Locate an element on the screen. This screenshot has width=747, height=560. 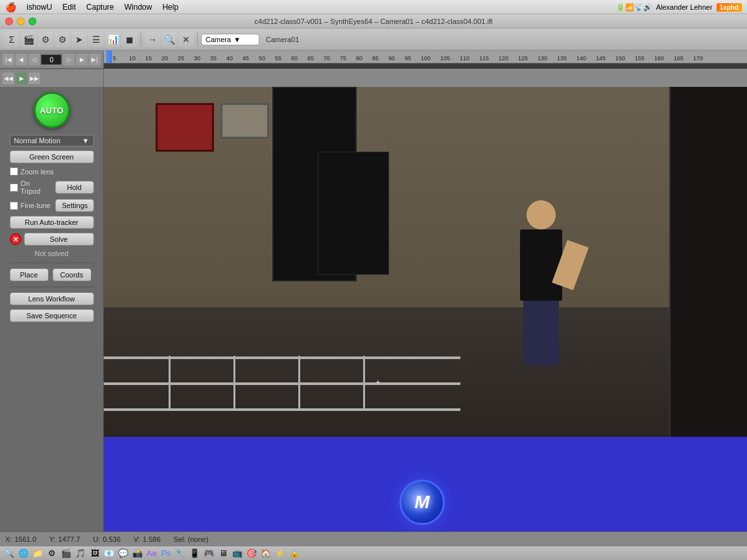
fast-forward-btn: ▶▶ is located at coordinates (34, 78).